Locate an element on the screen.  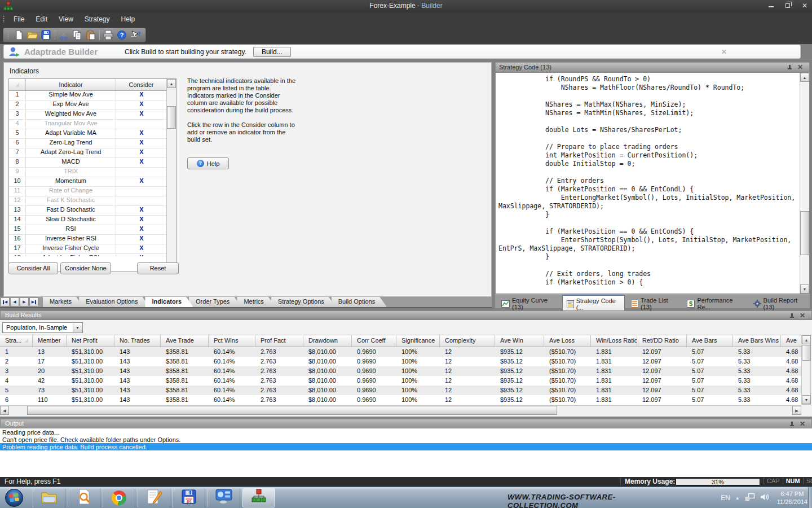
results-column-header: Corr Coeff is located at coordinates (374, 341).